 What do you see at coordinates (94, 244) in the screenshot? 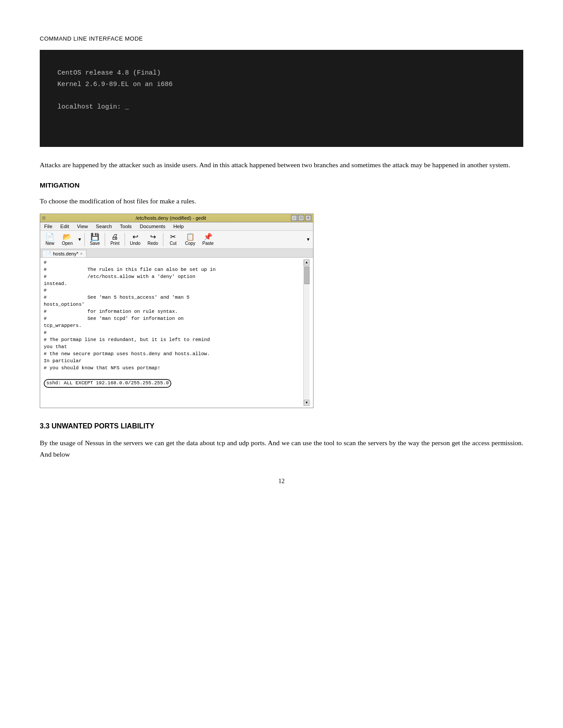
I see `save-label: Save` at bounding box center [94, 244].